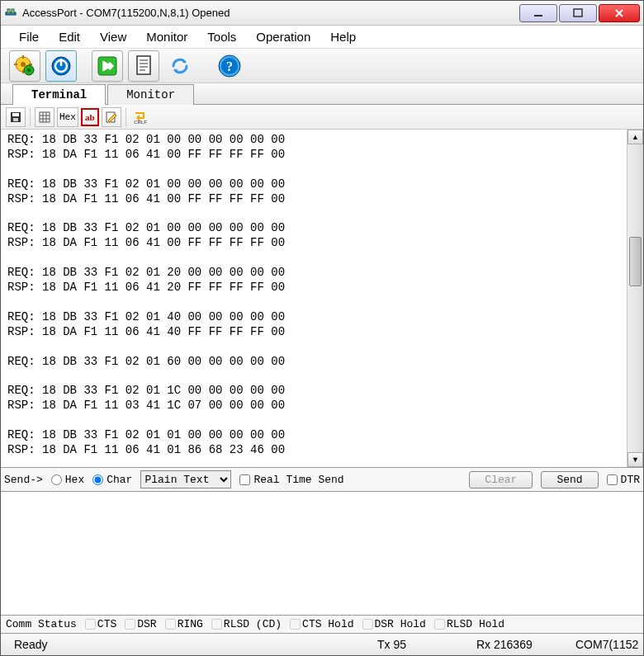 This screenshot has width=644, height=656. I want to click on scroll-down-icon: ▼, so click(636, 460).